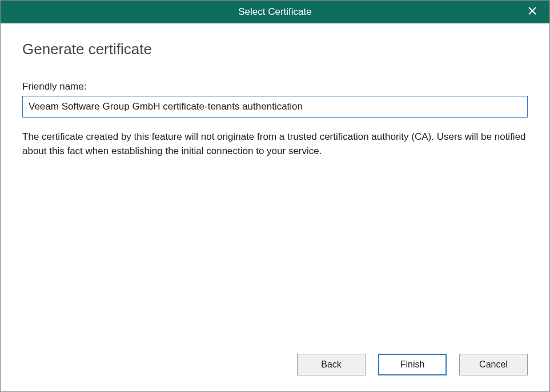 The image size is (550, 392). I want to click on friendly-name-input, so click(275, 107).